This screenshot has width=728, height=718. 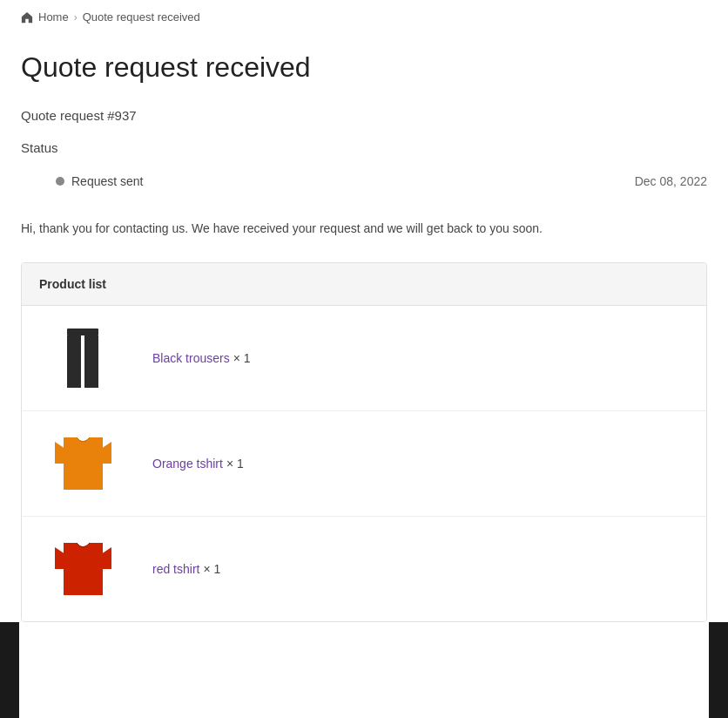 What do you see at coordinates (364, 569) in the screenshot?
I see `product-item-red-tshirt: red tshirt × 1` at bounding box center [364, 569].